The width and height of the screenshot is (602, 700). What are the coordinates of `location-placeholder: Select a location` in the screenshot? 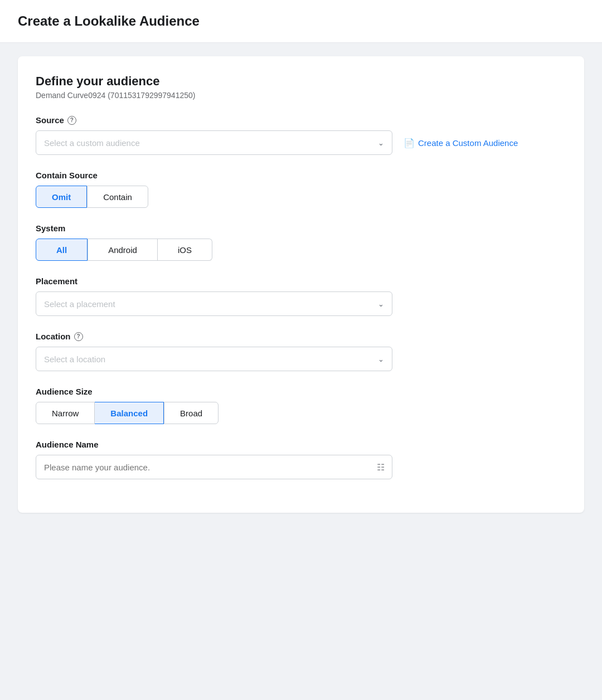 It's located at (75, 359).